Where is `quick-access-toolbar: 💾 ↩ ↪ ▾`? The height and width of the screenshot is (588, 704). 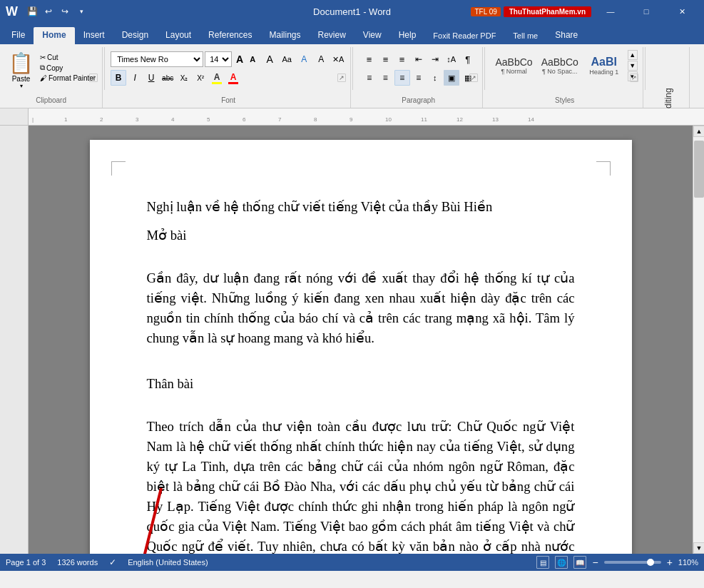 quick-access-toolbar: 💾 ↩ ↪ ▾ is located at coordinates (57, 11).